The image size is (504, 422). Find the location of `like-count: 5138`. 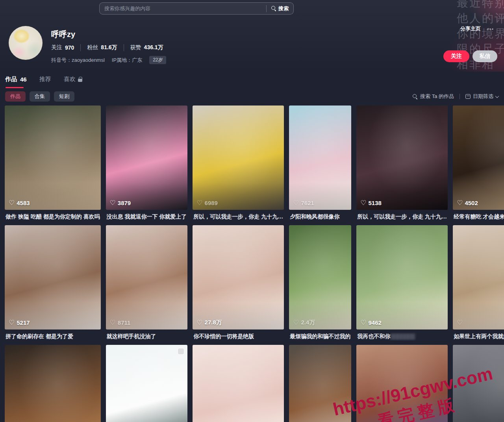

like-count: 5138 is located at coordinates (375, 203).